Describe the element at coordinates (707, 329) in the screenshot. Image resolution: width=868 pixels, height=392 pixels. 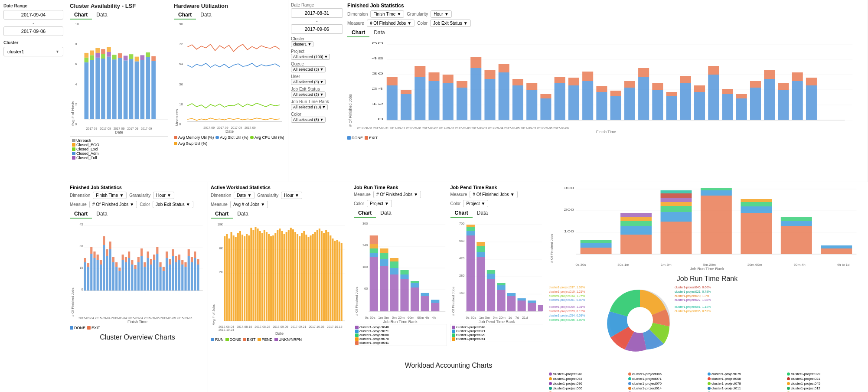
I see `pie-chart-container: cluster1-project037, 1.02% cluster1-proj…` at that location.